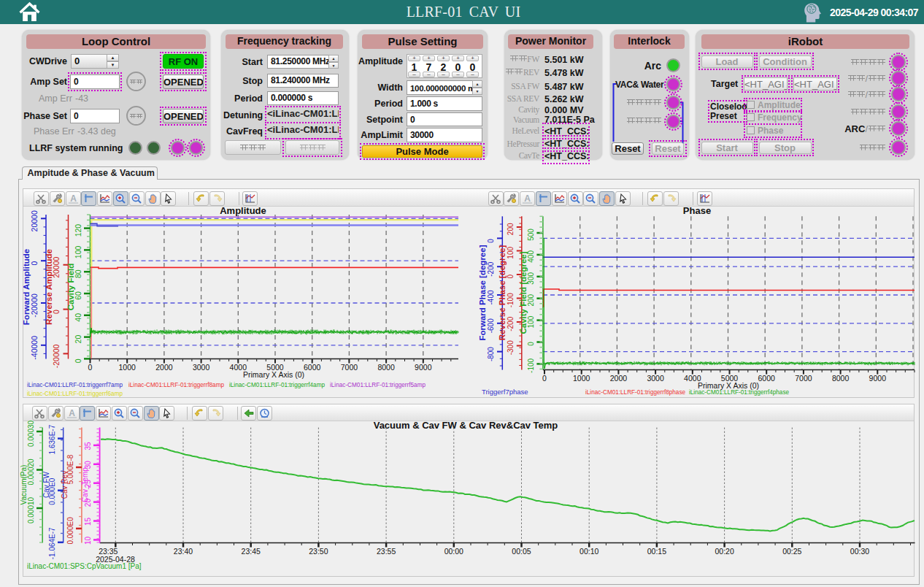 The height and width of the screenshot is (587, 924). Describe the element at coordinates (490, 354) in the screenshot. I see `svg-text: -800` at that location.